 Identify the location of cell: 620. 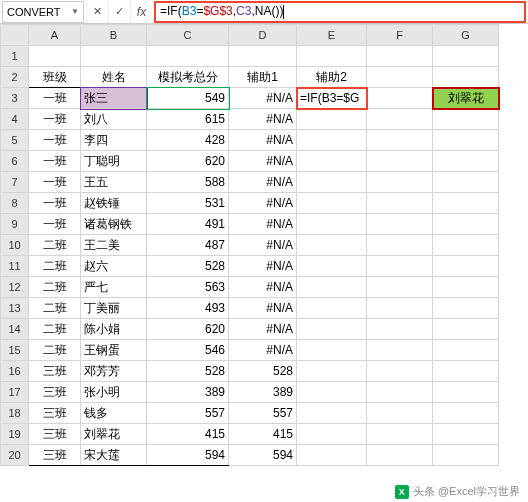
(188, 330).